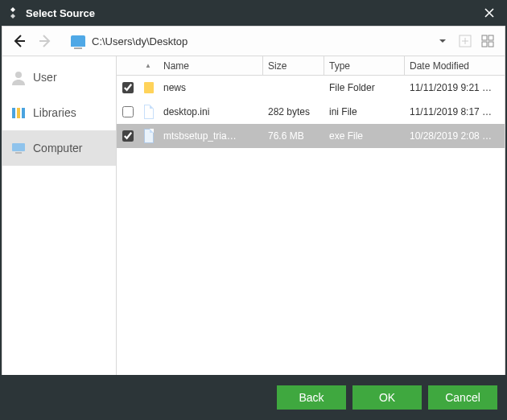 The image size is (507, 420). I want to click on file-type: exe File, so click(365, 136).